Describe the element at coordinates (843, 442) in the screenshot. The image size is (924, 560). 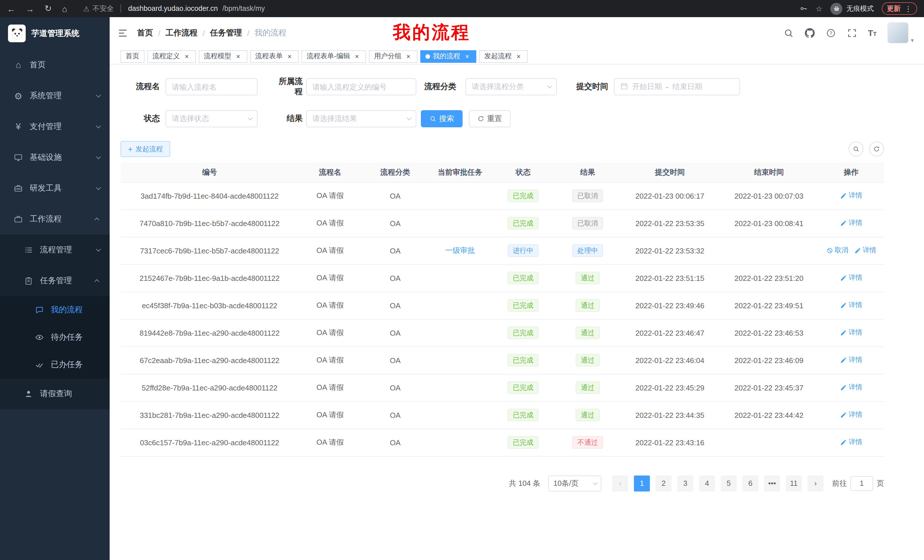
I see `edit-icon` at that location.